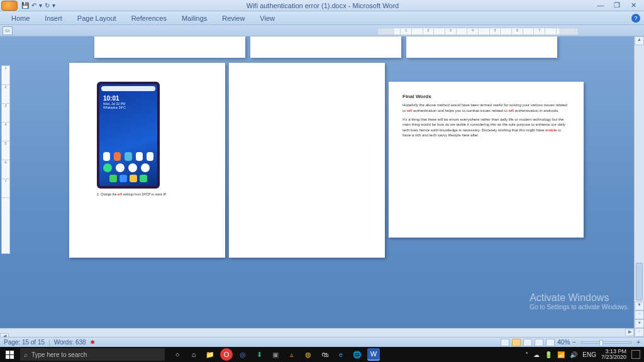 This screenshot has height=362, width=644. Describe the element at coordinates (10, 354) in the screenshot. I see `windows-logo-icon` at that location.